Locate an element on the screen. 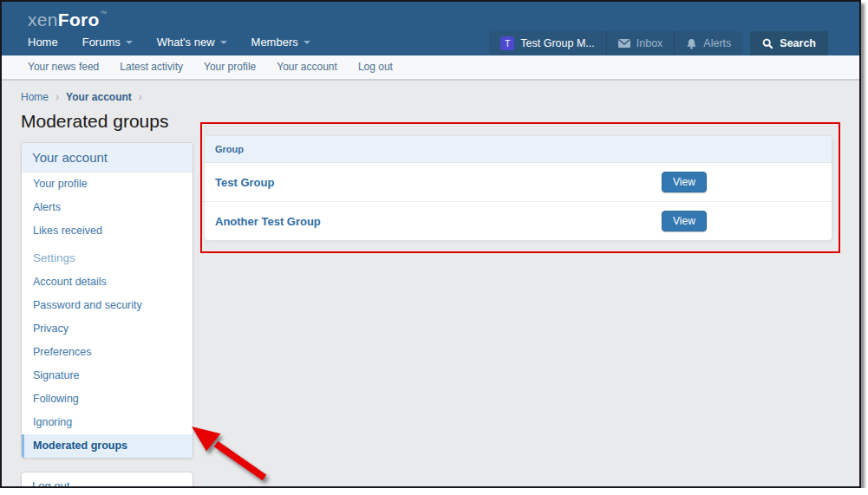 This screenshot has width=868, height=495. logo-trademark: ™ is located at coordinates (103, 14).